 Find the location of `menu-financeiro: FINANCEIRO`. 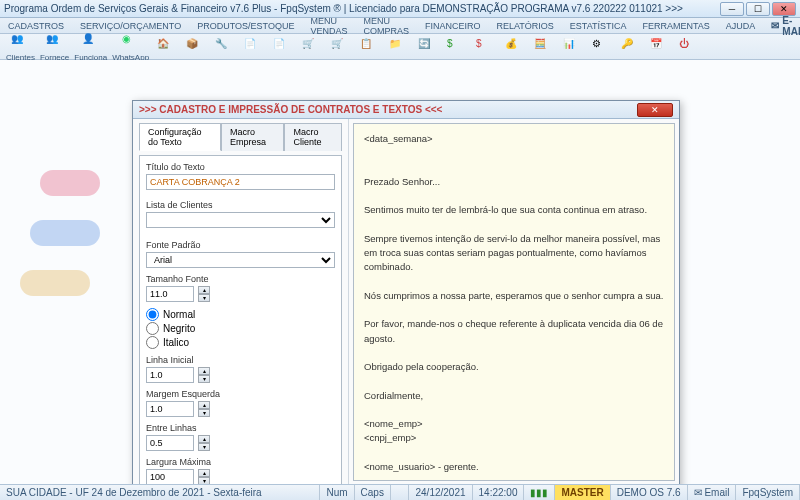

menu-financeiro: FINANCEIRO is located at coordinates (453, 26).